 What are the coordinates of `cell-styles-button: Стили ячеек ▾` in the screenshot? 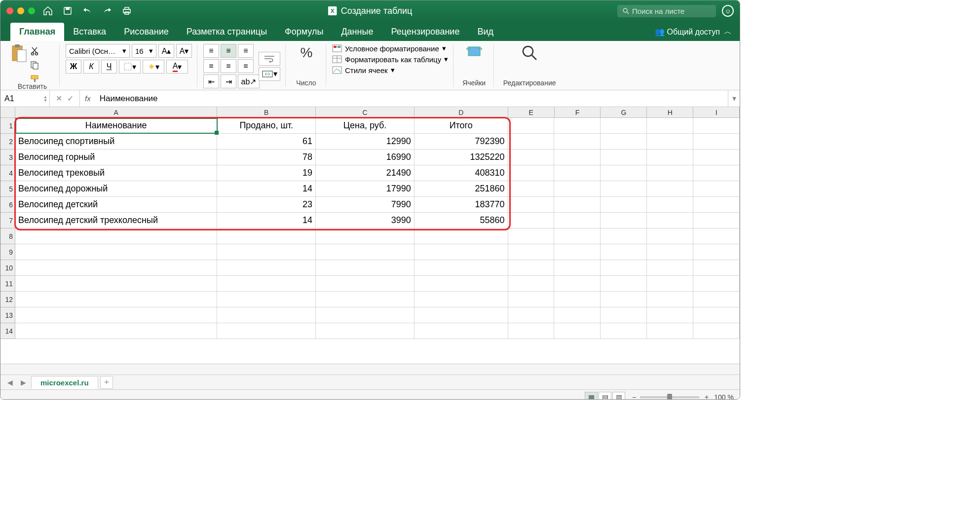 It's located at (390, 70).